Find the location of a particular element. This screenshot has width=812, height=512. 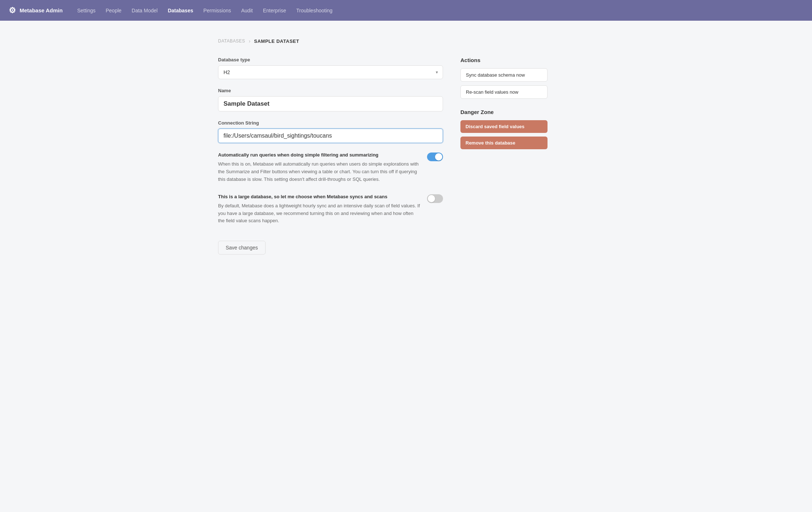

nav-troubleshooting: Troubleshooting is located at coordinates (314, 11).